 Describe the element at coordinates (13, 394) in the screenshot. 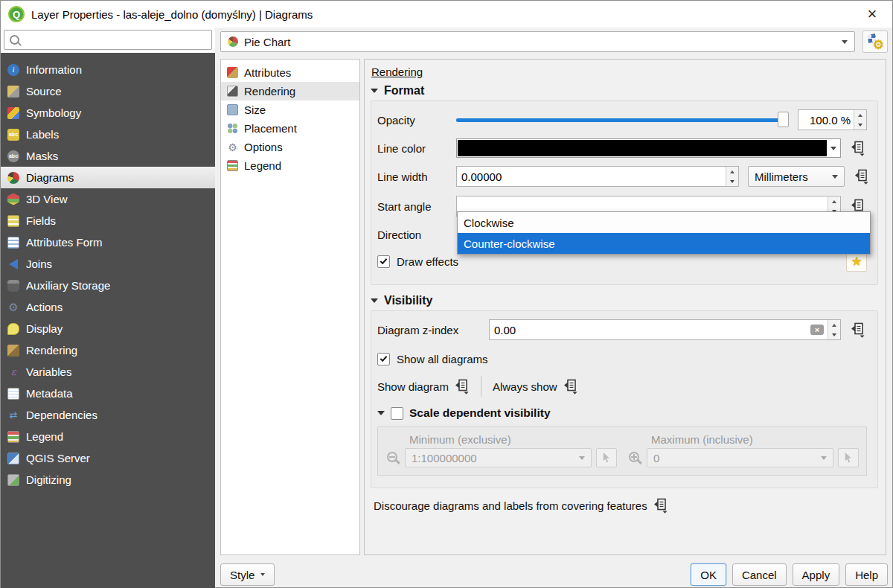

I see `metadata-icon` at that location.